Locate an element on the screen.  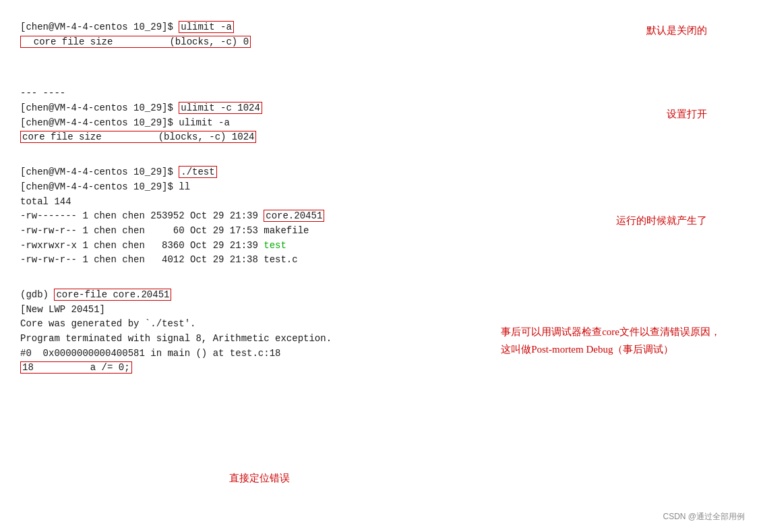
annotation-post-mortem: 事后可以用调试器检查core文件以查清错误原因， 这叫做Post-mortem … is located at coordinates (611, 341).